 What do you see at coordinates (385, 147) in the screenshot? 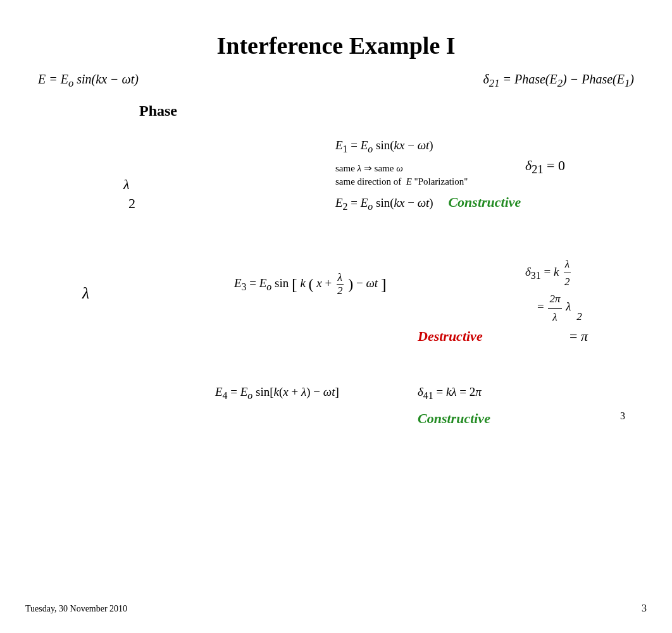
I see `equation-e1: E1 = Eo sin(kx − ωt)` at bounding box center [385, 147].